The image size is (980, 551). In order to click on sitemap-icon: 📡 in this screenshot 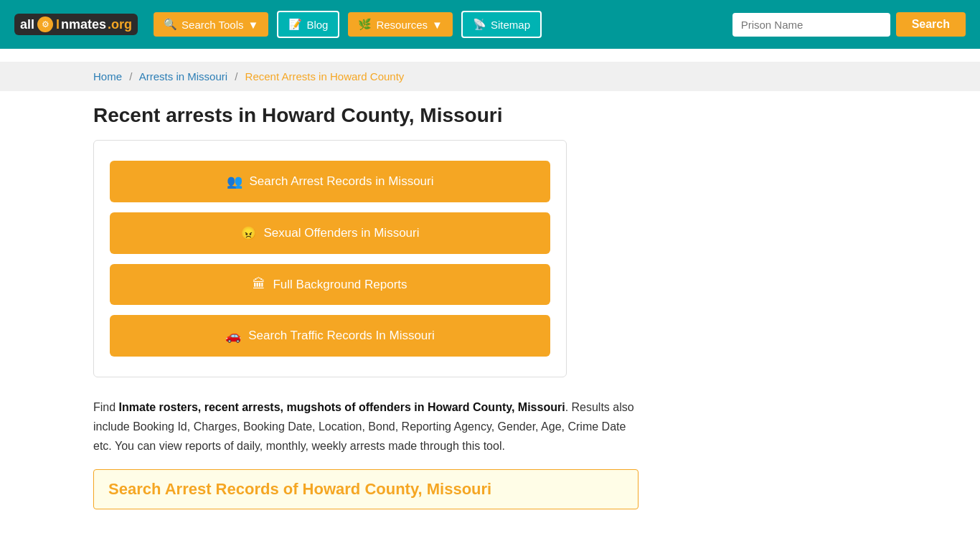, I will do `click(479, 24)`.